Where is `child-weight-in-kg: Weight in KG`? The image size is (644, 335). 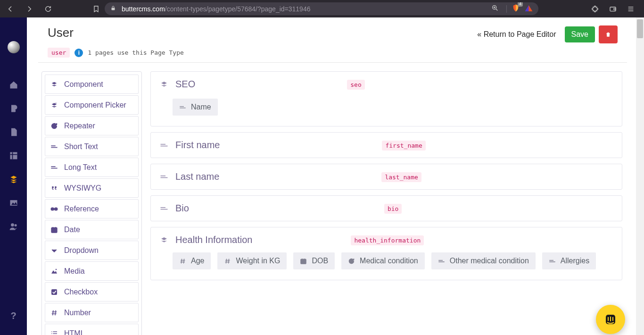
child-weight-in-kg: Weight in KG is located at coordinates (252, 261).